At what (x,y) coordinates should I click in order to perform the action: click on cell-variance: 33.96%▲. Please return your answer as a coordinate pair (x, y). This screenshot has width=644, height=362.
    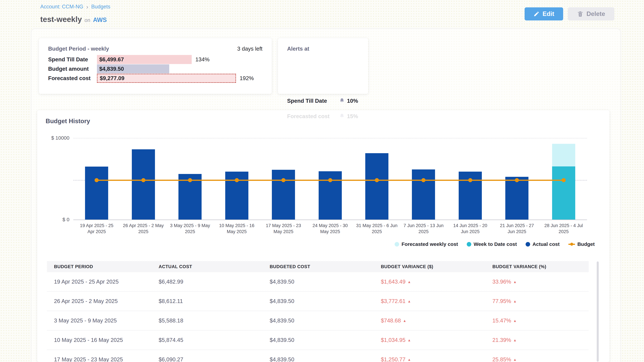
    Looking at the image, I should click on (537, 282).